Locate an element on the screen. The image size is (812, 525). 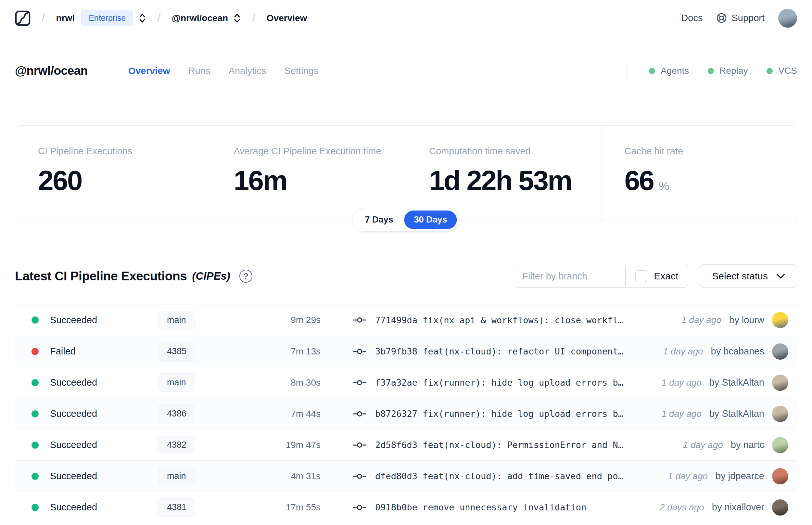
tab-runs: Runs is located at coordinates (200, 71).